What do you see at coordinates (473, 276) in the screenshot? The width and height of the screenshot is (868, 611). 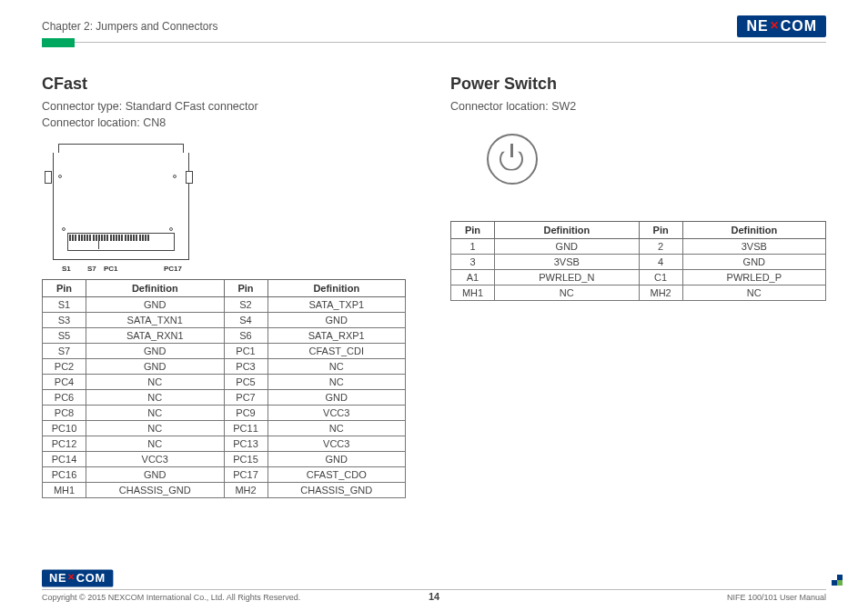 I see `pin-cell: A1` at bounding box center [473, 276].